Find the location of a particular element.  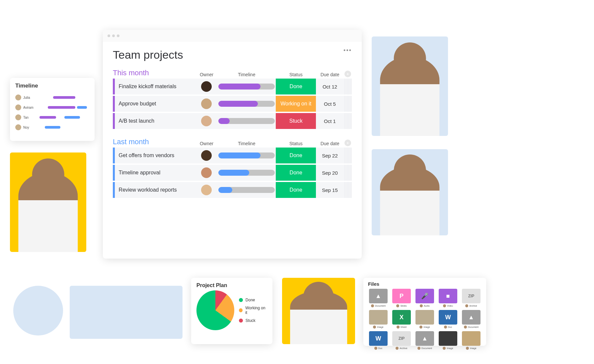

file-meta: Doc is located at coordinates (448, 327).